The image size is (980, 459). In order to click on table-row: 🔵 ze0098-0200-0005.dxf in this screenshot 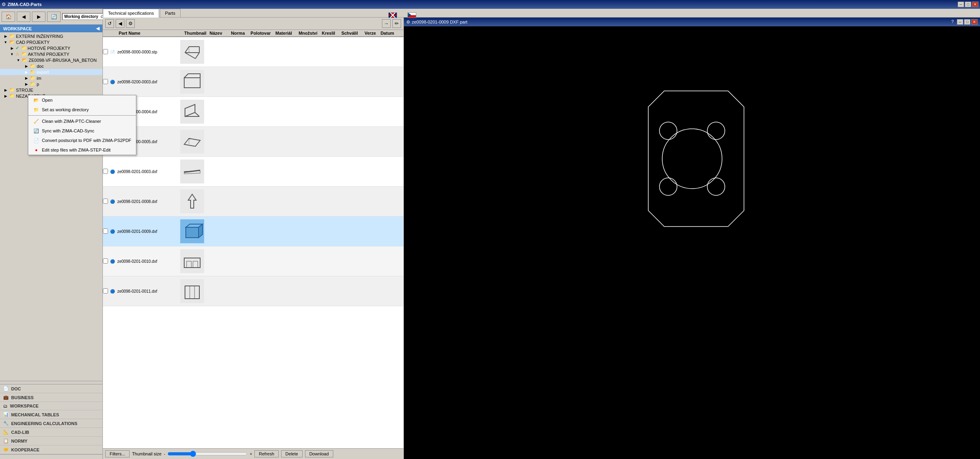, I will do `click(253, 142)`.